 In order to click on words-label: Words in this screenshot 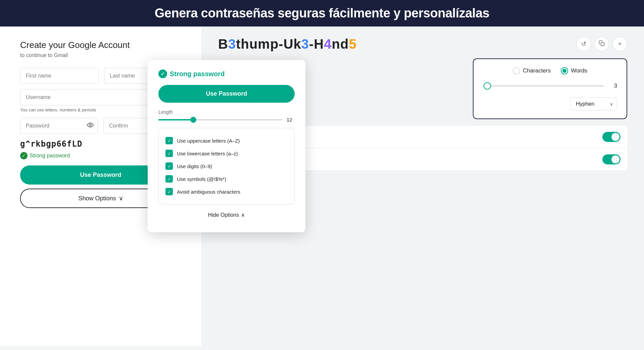, I will do `click(579, 71)`.